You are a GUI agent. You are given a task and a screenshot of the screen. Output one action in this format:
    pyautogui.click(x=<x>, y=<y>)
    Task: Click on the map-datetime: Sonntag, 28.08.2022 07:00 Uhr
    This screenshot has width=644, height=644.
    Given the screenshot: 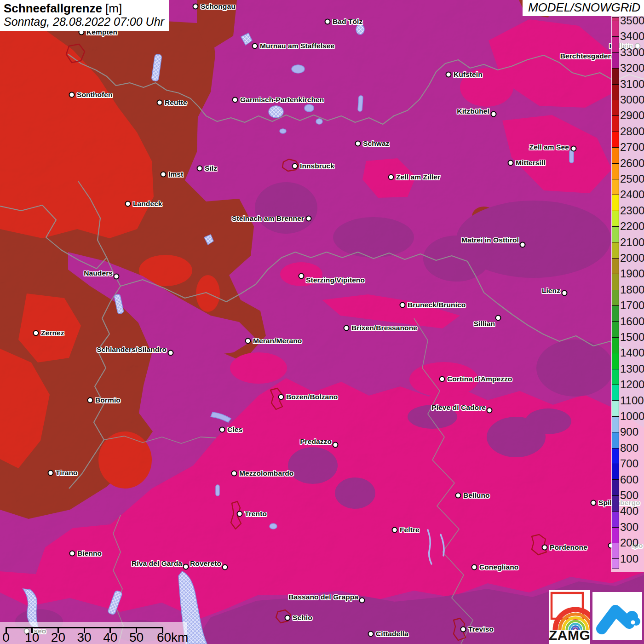 What is the action you would take?
    pyautogui.click(x=84, y=22)
    